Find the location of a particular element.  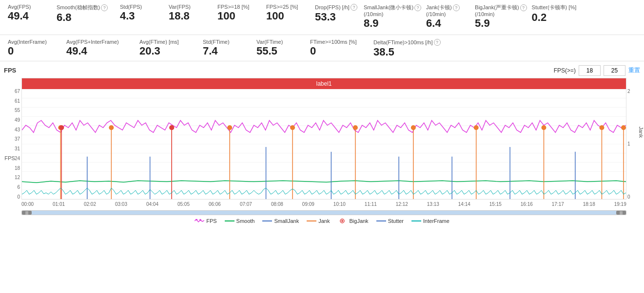

stat-var-fps-value: 18.8 is located at coordinates (179, 16).